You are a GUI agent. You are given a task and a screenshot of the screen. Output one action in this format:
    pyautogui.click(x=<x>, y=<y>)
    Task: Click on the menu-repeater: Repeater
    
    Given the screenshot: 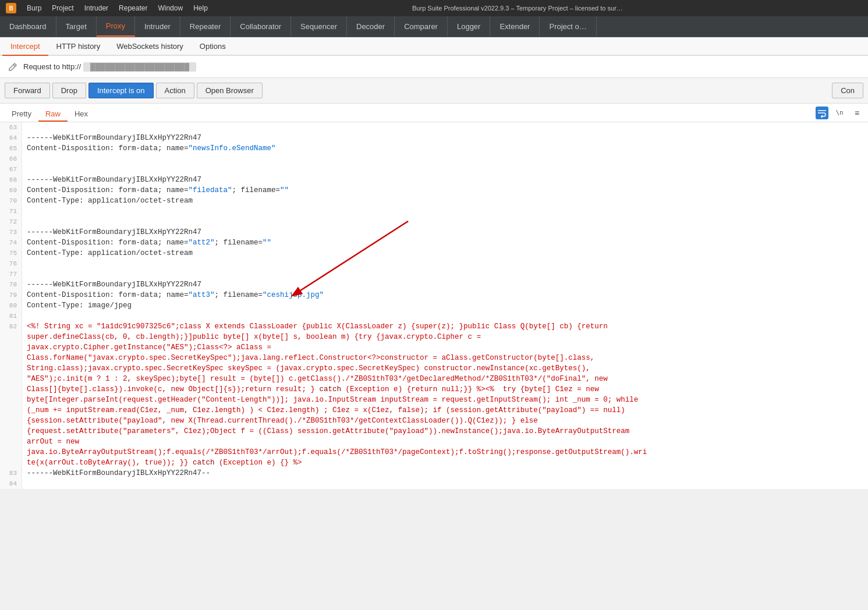 What is the action you would take?
    pyautogui.click(x=133, y=8)
    